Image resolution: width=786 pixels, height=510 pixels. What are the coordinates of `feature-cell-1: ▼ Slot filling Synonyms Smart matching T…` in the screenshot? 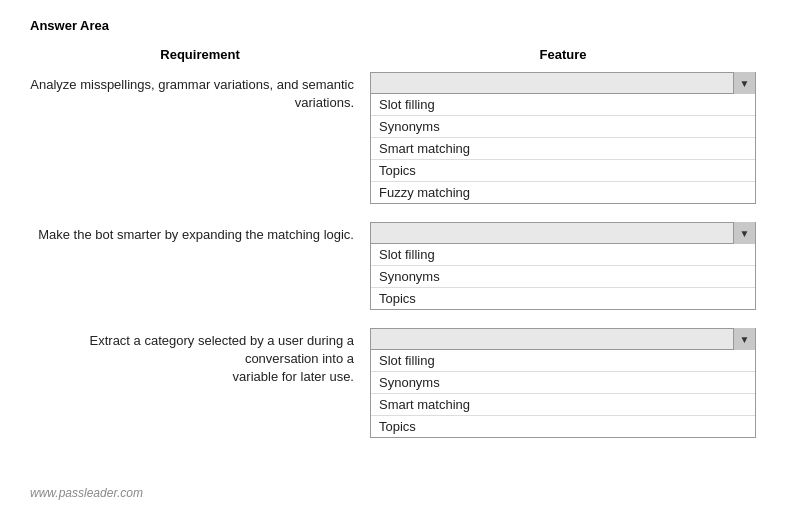 It's located at (563, 138).